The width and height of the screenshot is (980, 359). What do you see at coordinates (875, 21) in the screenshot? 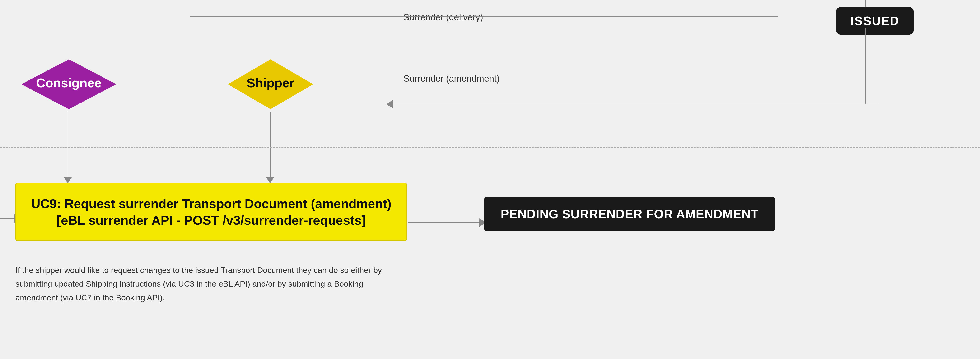
I see `issued-box: ISSUED` at bounding box center [875, 21].